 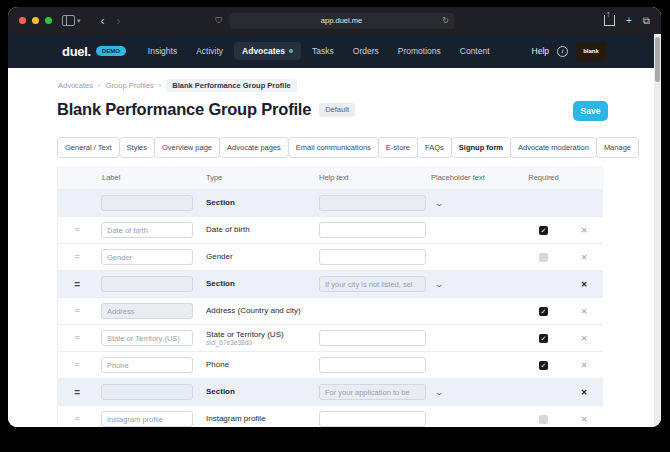 I want to click on breadcrumb-item-blank-performance-group-profile: Blank Performance Group Profile, so click(x=231, y=86).